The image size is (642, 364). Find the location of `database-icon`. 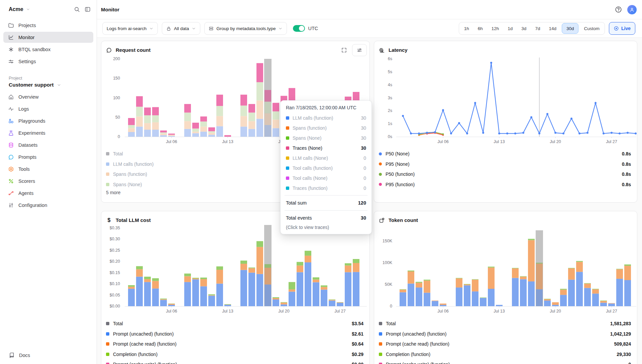

database-icon is located at coordinates (11, 145).